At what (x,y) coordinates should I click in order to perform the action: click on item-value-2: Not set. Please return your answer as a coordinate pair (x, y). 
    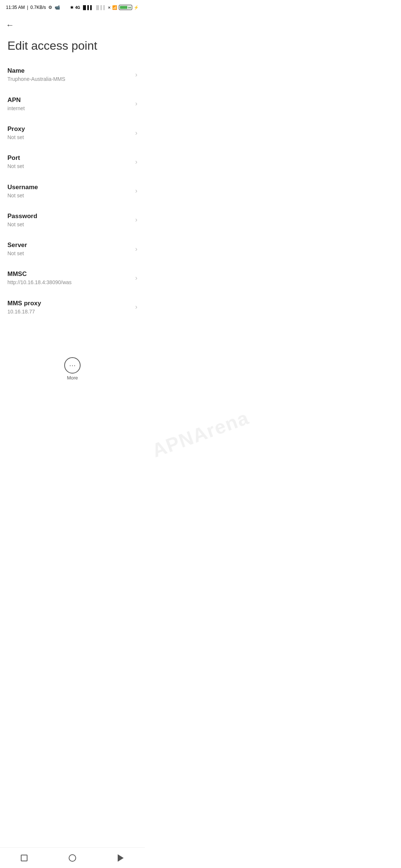
    Looking at the image, I should click on (70, 137).